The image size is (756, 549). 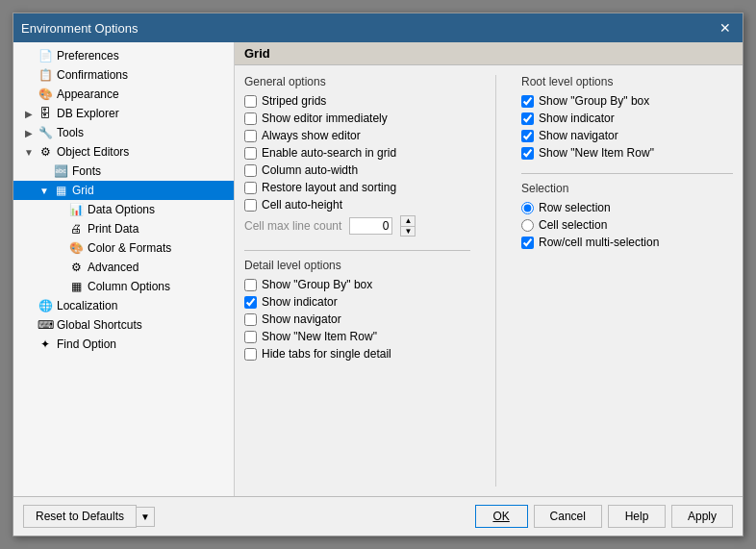 I want to click on checkbox-label-detail-group-by: Show "Group By" box, so click(x=317, y=285).